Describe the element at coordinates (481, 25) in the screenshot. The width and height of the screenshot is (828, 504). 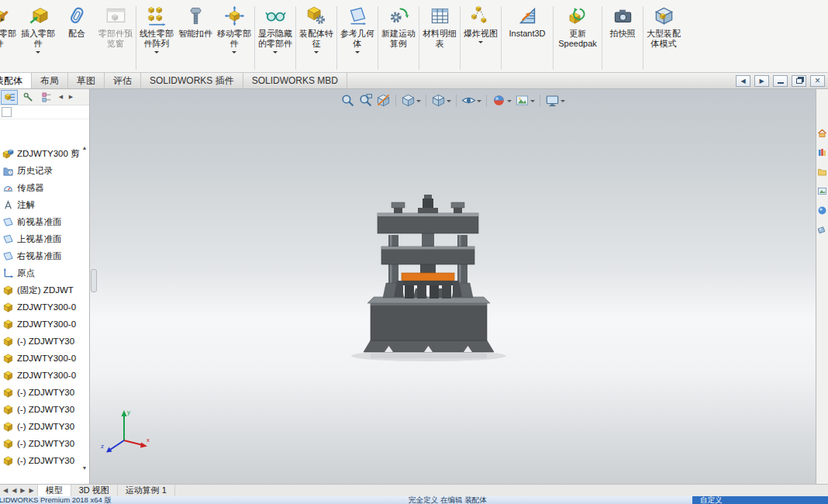
I see `ribbon-exploded-view-button: 爆炸视图` at that location.